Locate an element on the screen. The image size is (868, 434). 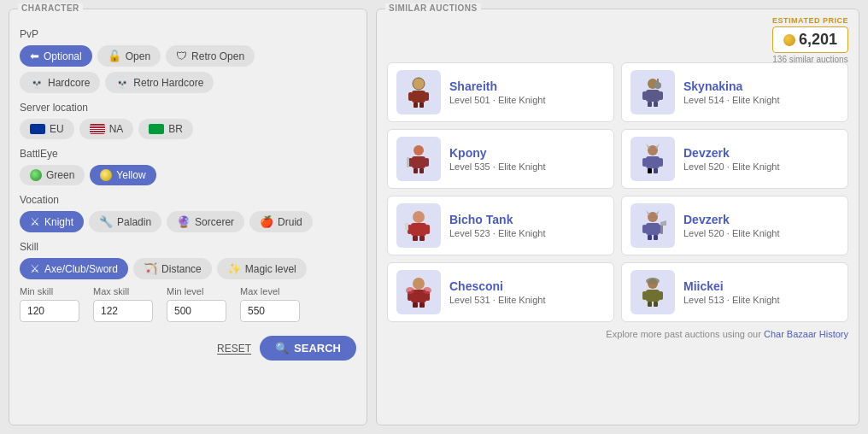
optional-icon: ⬅ is located at coordinates (34, 56).